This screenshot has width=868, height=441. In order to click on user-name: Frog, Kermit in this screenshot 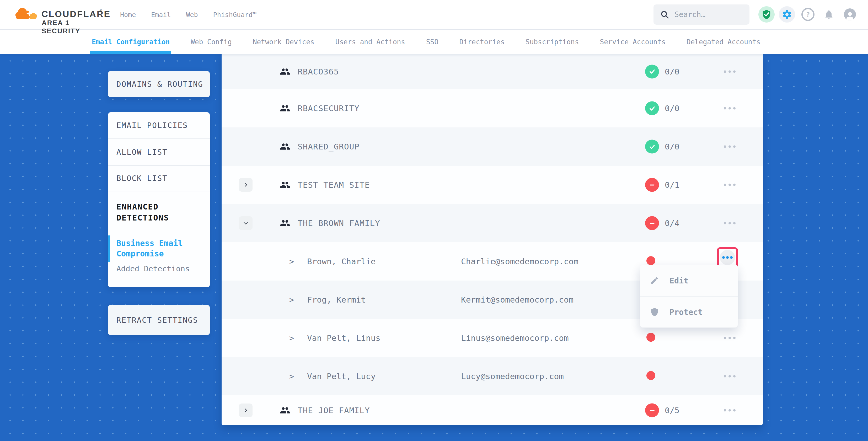, I will do `click(336, 300)`.